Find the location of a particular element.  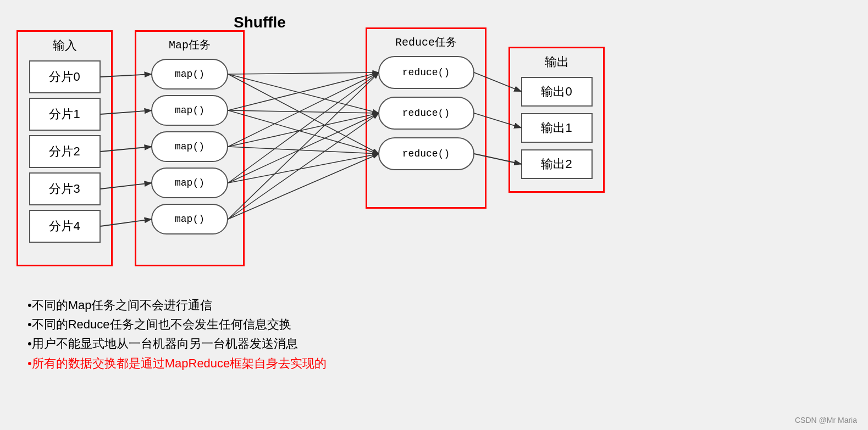

input-item-1: 分片1 is located at coordinates (65, 114).